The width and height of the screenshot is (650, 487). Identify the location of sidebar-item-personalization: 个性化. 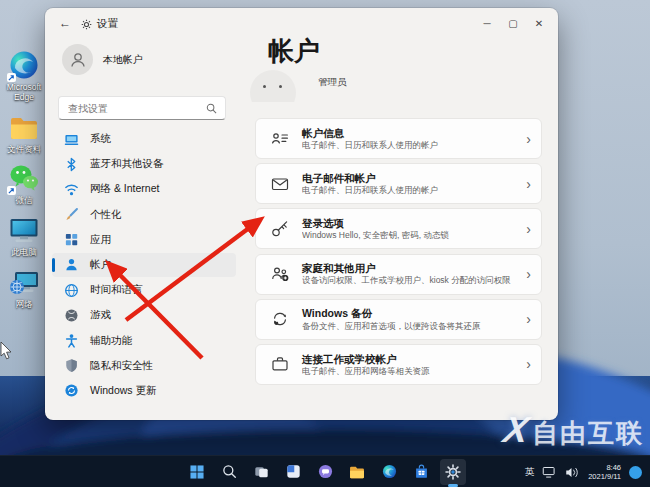
(144, 215).